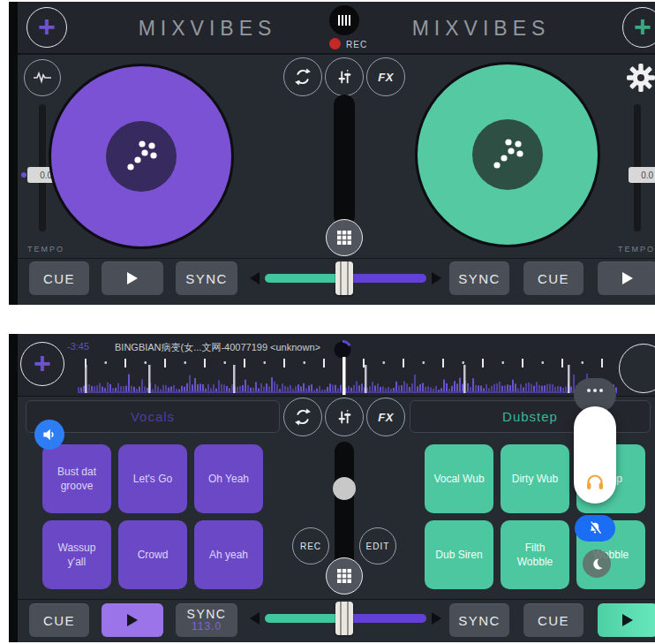 This screenshot has height=644, width=655. What do you see at coordinates (459, 479) in the screenshot?
I see `sample-pad: Vocal Wub` at bounding box center [459, 479].